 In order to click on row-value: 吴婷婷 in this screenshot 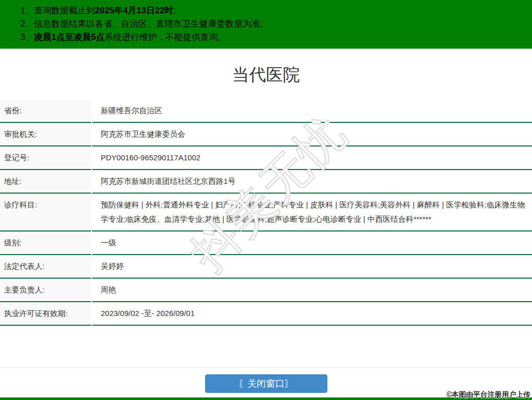, I will do `click(312, 267)`.